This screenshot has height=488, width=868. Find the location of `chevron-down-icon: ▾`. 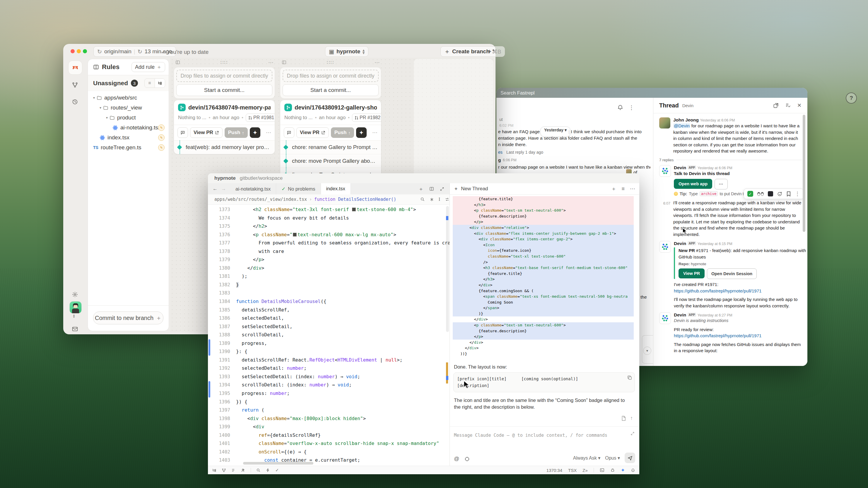

chevron-down-icon: ▾ is located at coordinates (100, 108).